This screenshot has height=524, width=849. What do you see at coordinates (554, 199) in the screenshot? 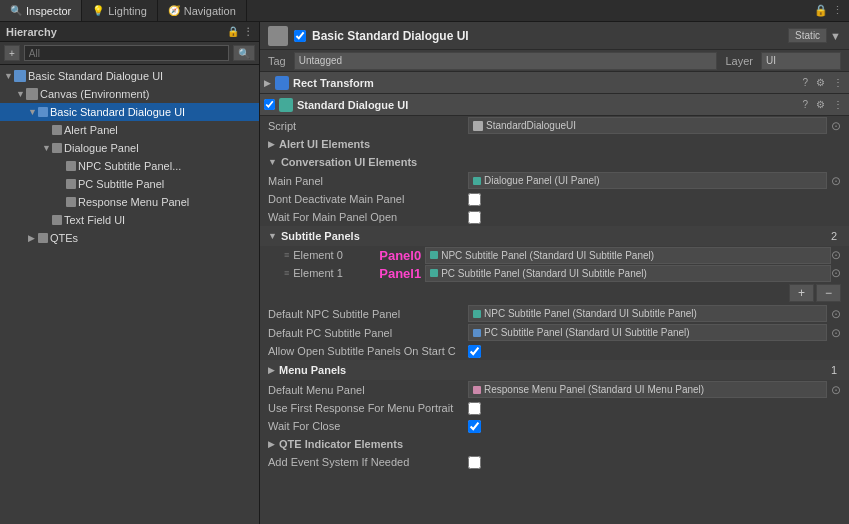
I see `dont-deactivate-row: Dont Deactivate Main Panel` at bounding box center [554, 199].